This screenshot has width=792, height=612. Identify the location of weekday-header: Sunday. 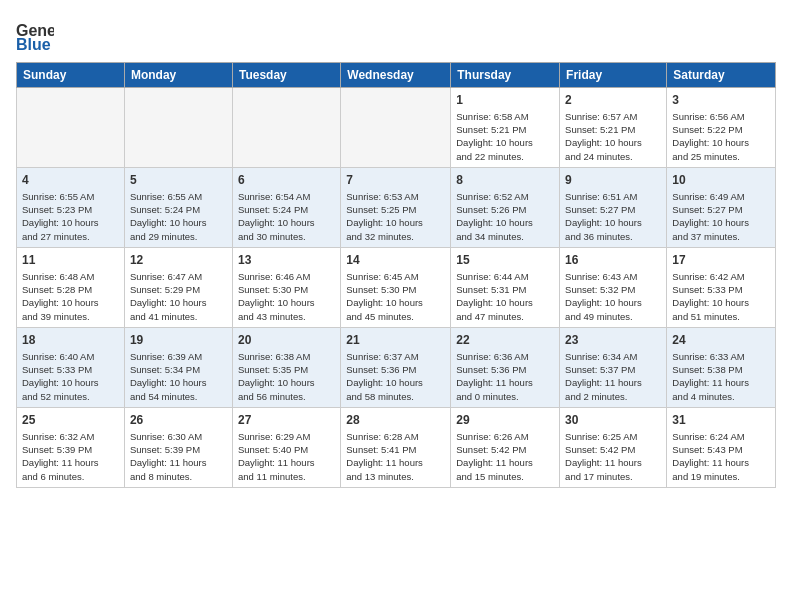
(71, 76).